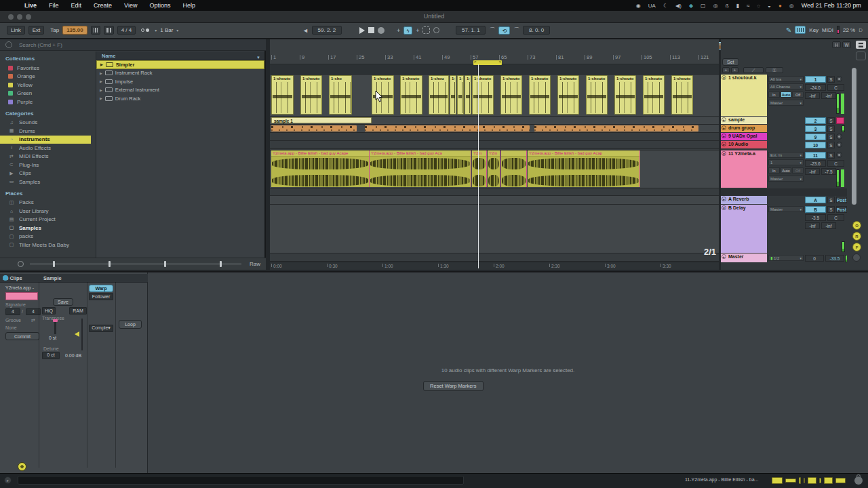  What do you see at coordinates (786, 258) in the screenshot?
I see `crossfade-chooser: ▾▮ 1/2` at bounding box center [786, 258].